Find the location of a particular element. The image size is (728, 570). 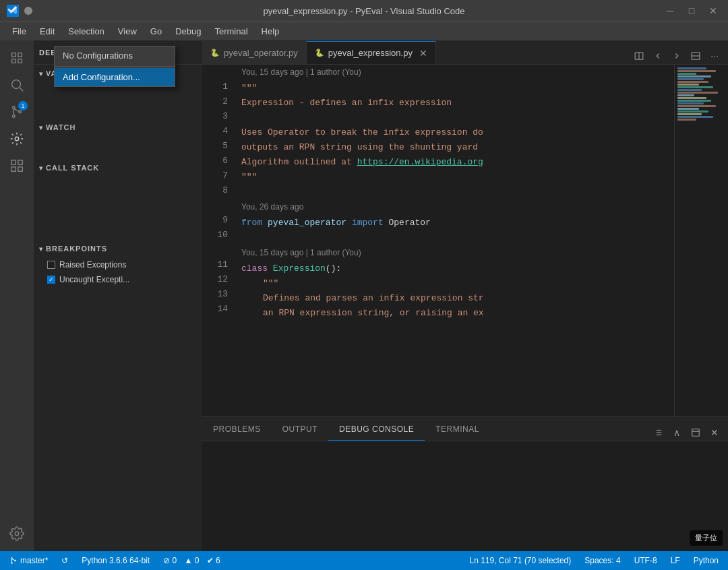

menu-bar: File Edit Selection View Go Debug Termin… is located at coordinates (364, 31).